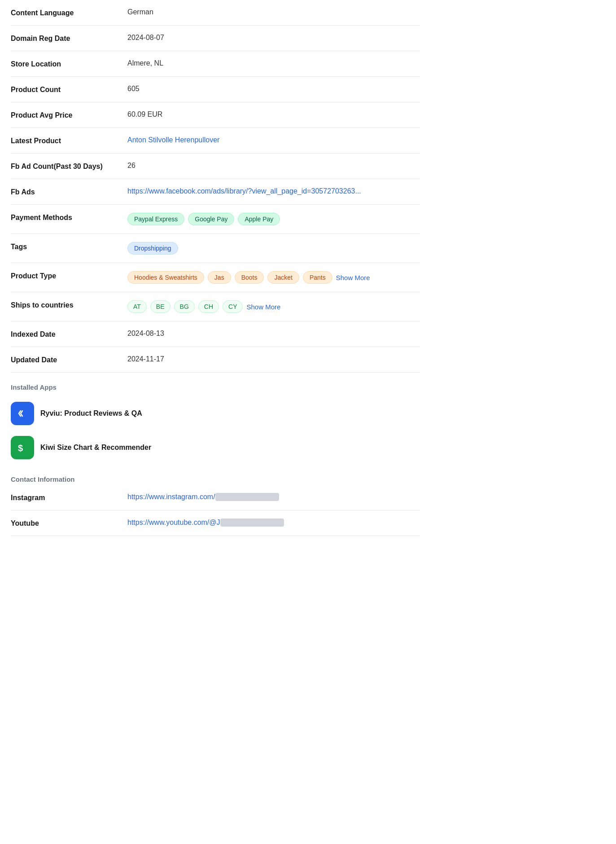  What do you see at coordinates (215, 90) in the screenshot?
I see `row-product-count: Product Count 605` at bounding box center [215, 90].